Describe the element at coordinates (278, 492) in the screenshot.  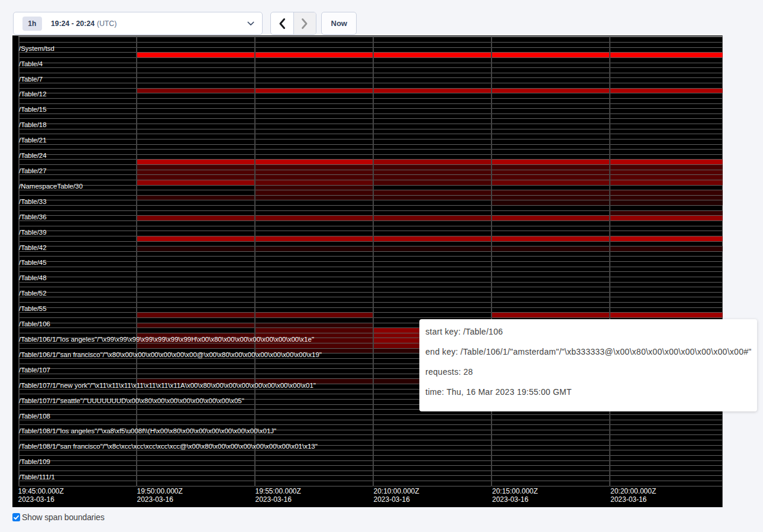
I see `svg-text: 19:55:00.000Z` at that location.